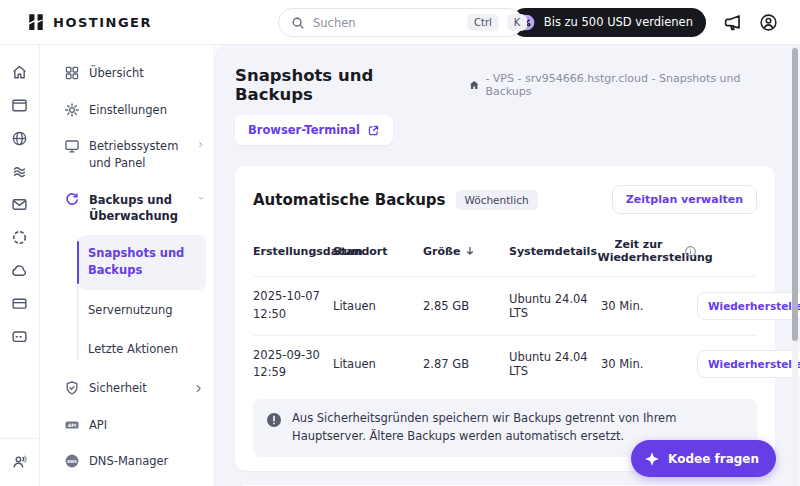 Image resolution: width=800 pixels, height=486 pixels. Describe the element at coordinates (400, 22) in the screenshot. I see `top-header: HOSTINGER Ctrl K` at that location.